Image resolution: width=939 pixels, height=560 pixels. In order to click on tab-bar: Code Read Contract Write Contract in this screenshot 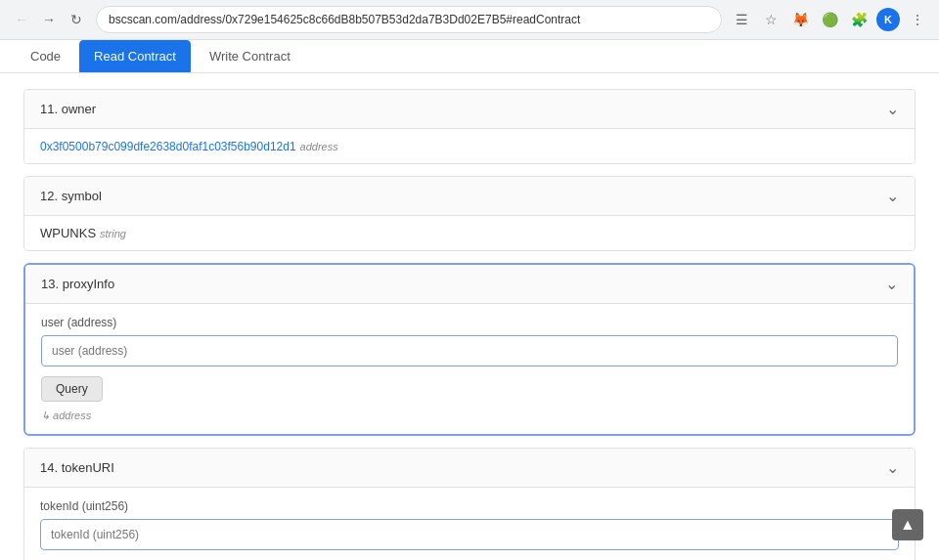, I will do `click(470, 57)`.